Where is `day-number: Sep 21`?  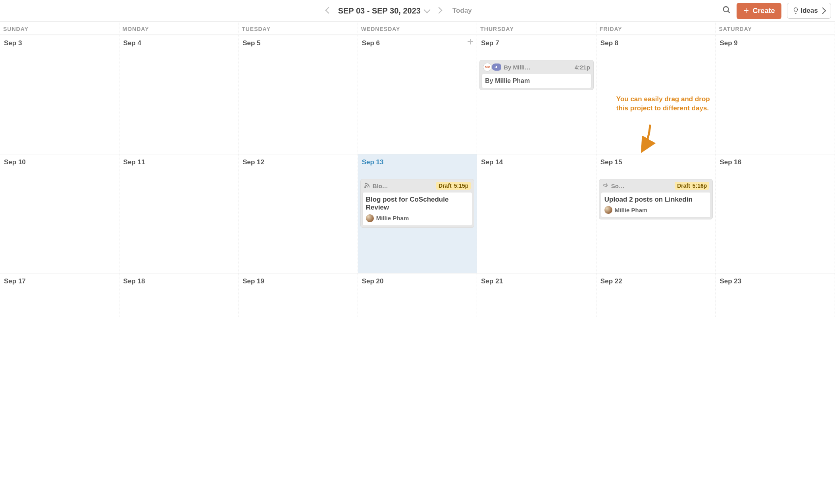 day-number: Sep 21 is located at coordinates (537, 281).